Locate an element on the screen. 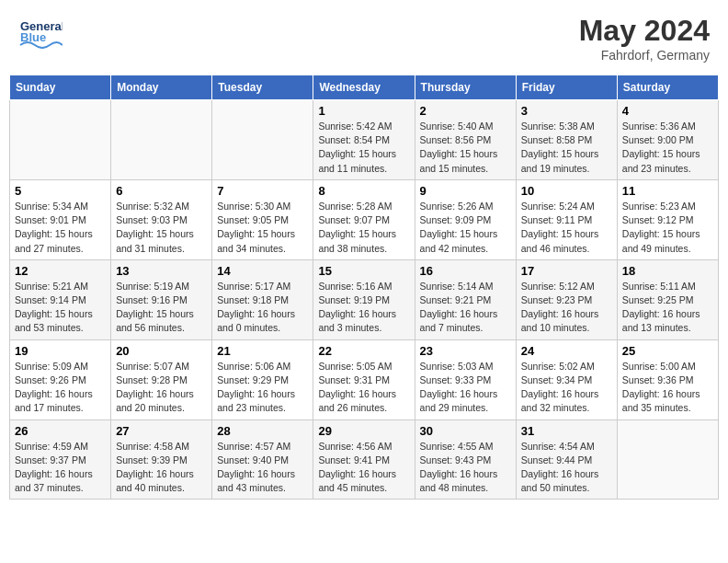 This screenshot has height=563, width=728. day-info: Sunrise: 5:40 AM Sunset: 8:56 PM Dayligh… is located at coordinates (465, 147).